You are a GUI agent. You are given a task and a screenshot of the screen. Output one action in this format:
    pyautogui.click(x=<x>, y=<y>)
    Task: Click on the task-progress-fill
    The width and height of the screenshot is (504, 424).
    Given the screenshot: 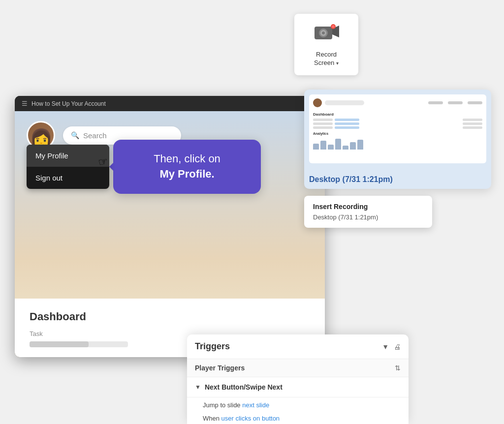 What is the action you would take?
    pyautogui.click(x=59, y=344)
    